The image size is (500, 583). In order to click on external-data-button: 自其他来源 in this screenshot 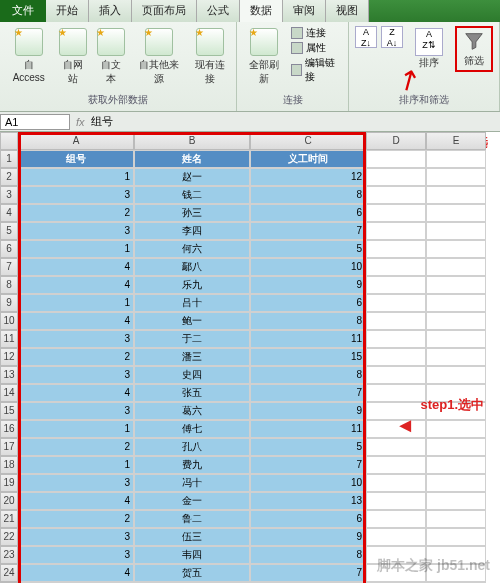, I will do `click(158, 57)`.